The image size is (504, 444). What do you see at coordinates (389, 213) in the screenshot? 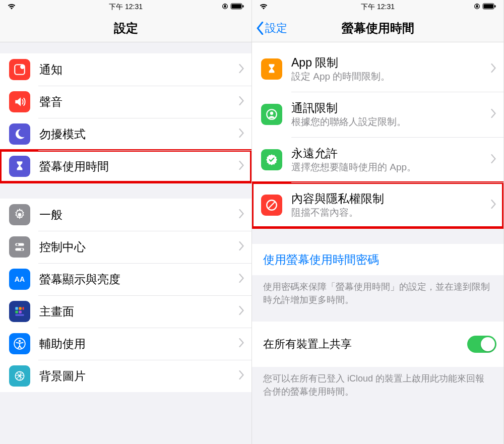
I see `row-sub: 阻擋不當內容。` at bounding box center [389, 213].